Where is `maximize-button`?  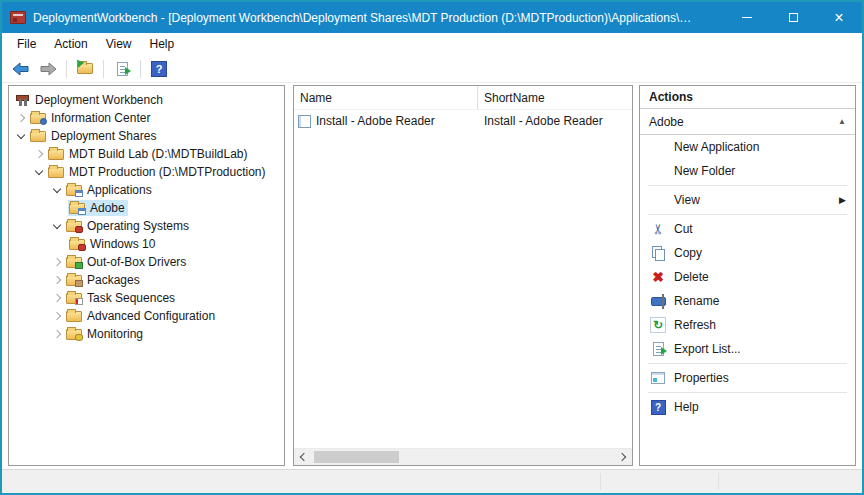 maximize-button is located at coordinates (793, 18).